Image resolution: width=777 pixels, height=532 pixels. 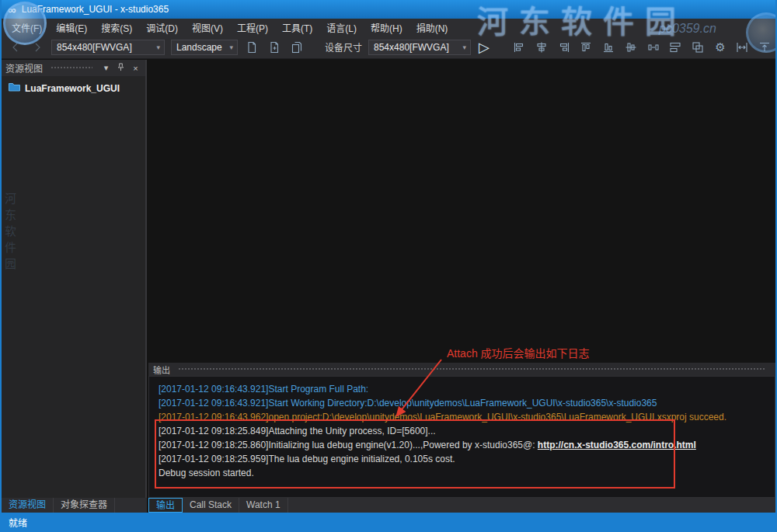 What do you see at coordinates (620, 47) in the screenshot?
I see `align-vertical-group` at bounding box center [620, 47].